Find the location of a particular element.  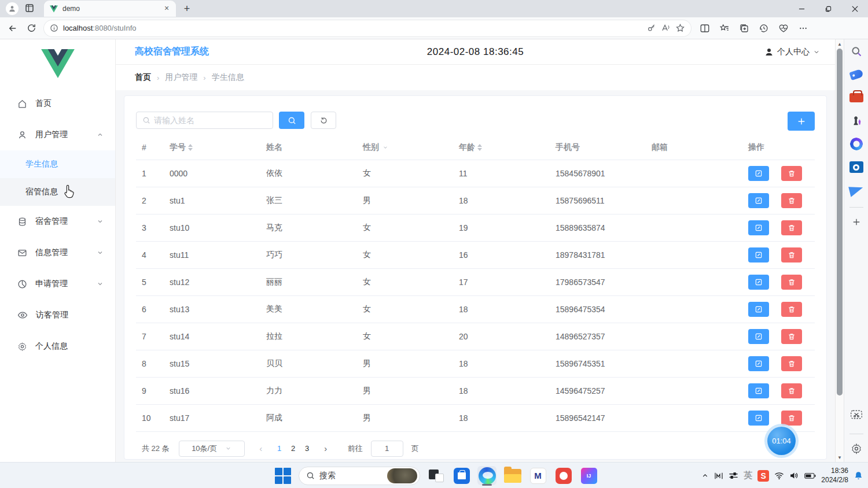

sidebar-add-icon is located at coordinates (856, 222).